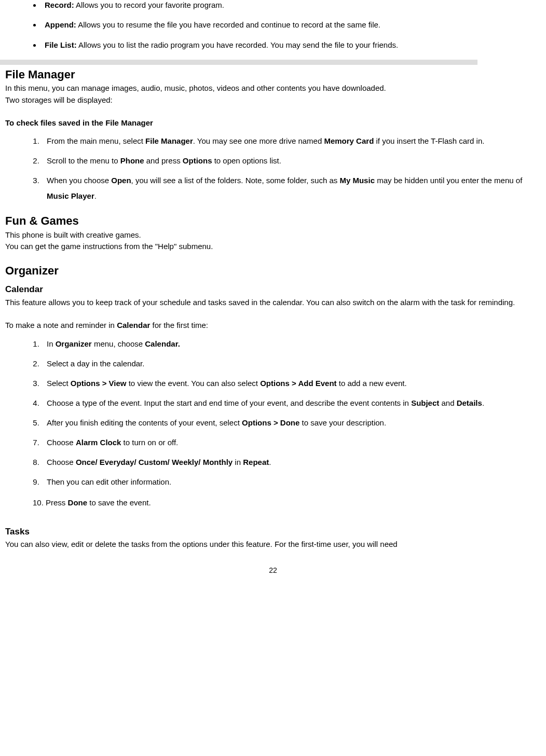 This screenshot has width=546, height=756. What do you see at coordinates (273, 290) in the screenshot?
I see `heading-calendar: Calendar` at bounding box center [273, 290].